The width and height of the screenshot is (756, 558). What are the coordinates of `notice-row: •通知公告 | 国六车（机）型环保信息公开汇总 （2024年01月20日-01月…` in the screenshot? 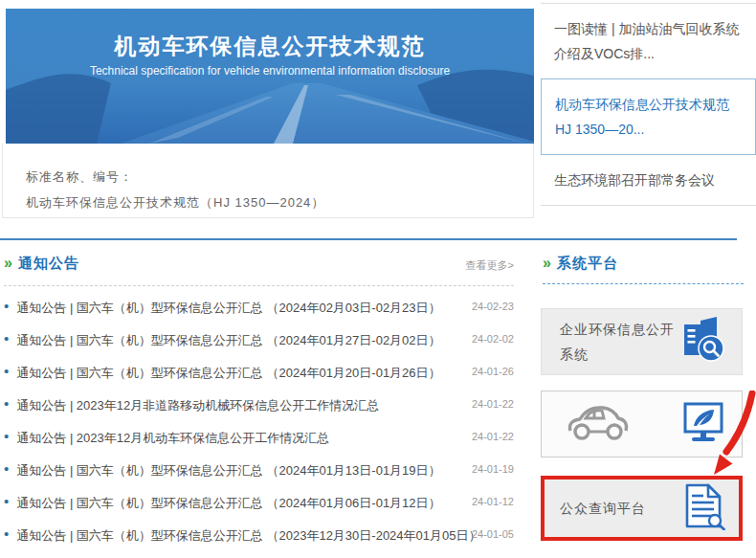 It's located at (258, 371).